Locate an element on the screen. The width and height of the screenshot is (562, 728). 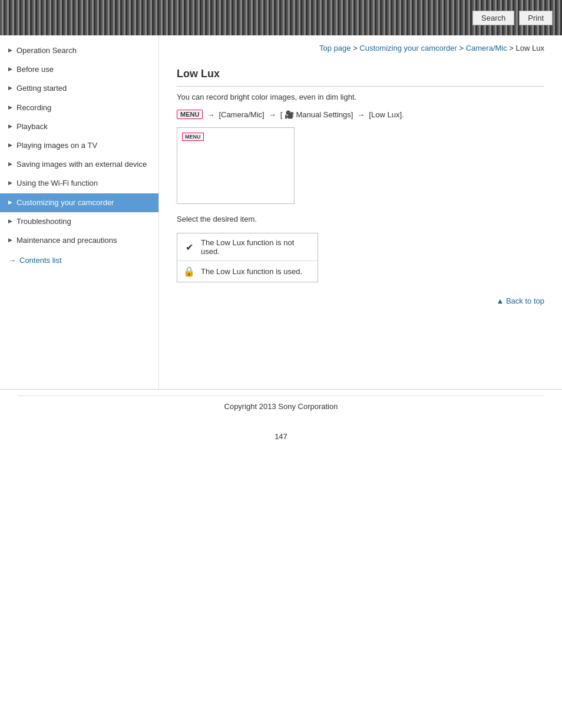
sidebar-item-5: ▶Playing images on a TV is located at coordinates (79, 146).